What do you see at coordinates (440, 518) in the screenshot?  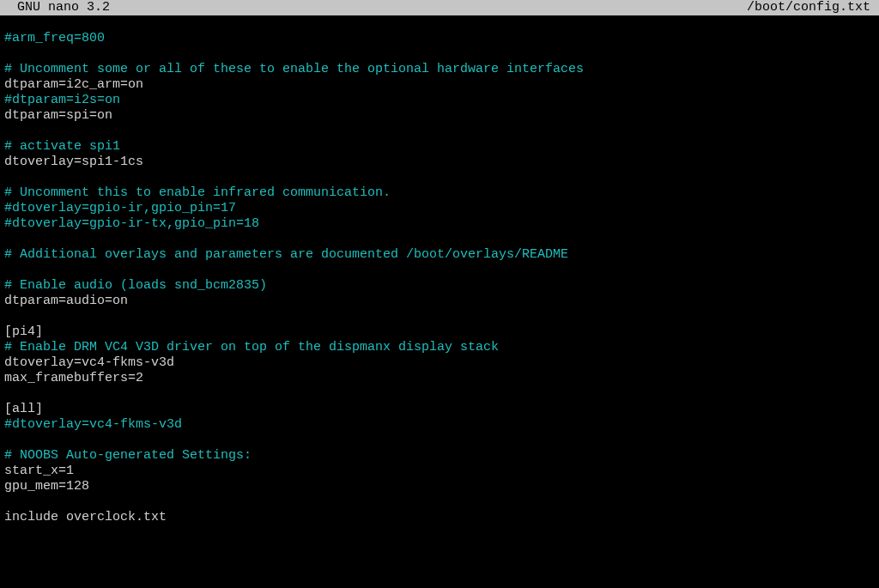 I see `editor-line: include overclock.txt` at bounding box center [440, 518].